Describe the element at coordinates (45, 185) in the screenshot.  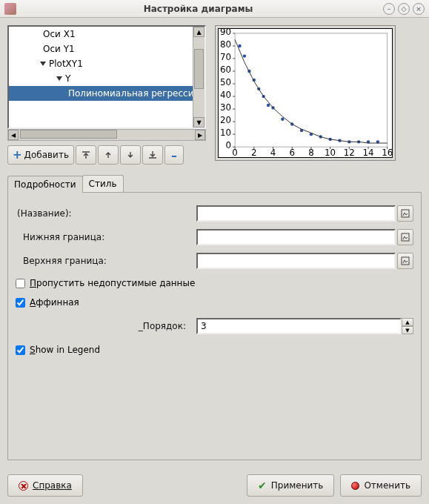
I see `tab-details-label: Подробности` at that location.